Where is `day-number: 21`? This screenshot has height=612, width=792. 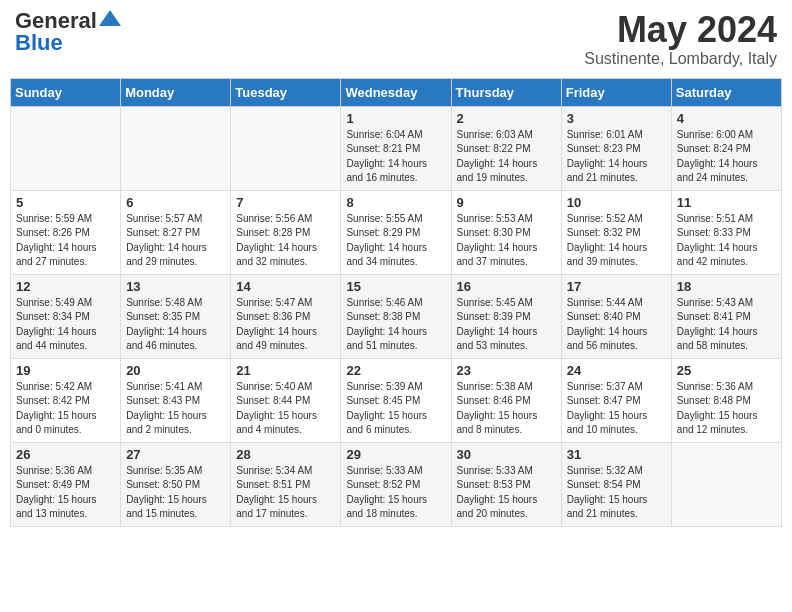 day-number: 21 is located at coordinates (286, 370).